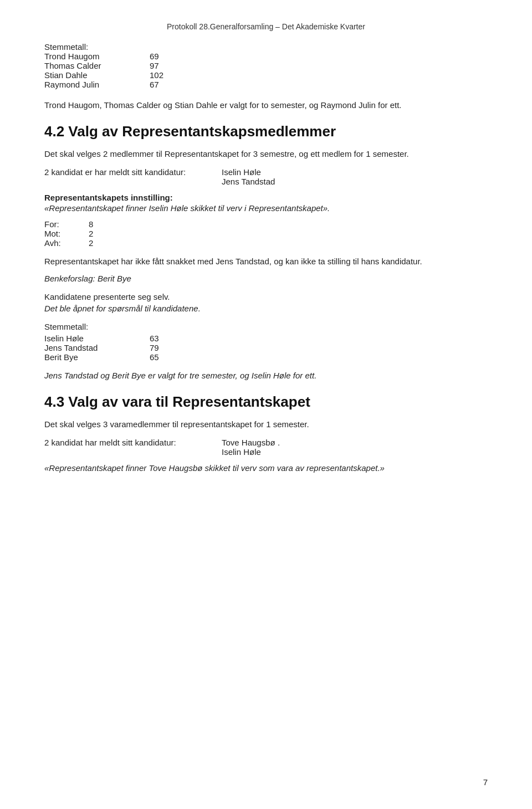 This screenshot has width=532, height=809. Describe the element at coordinates (266, 342) in the screenshot. I see `section-42-stemmetall: Stemmetall: Iselin Høle 63 Jens Tandstad…` at that location.